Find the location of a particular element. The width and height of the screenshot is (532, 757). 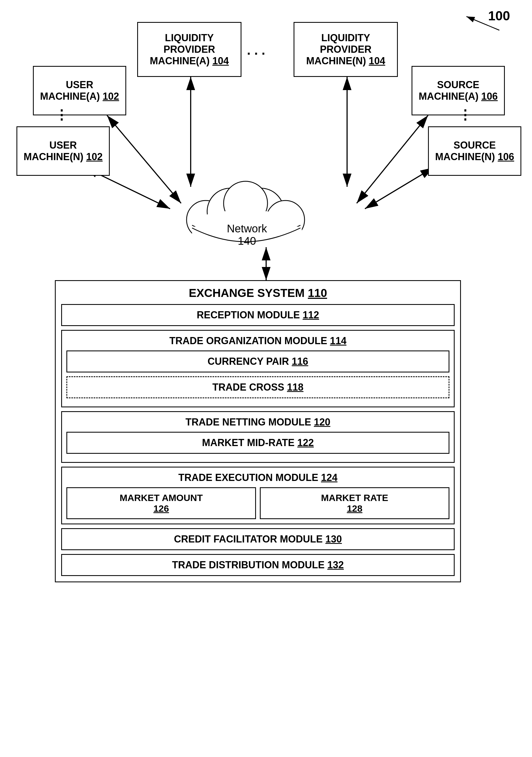

trade-execution-module-ref: 124 is located at coordinates (329, 477).